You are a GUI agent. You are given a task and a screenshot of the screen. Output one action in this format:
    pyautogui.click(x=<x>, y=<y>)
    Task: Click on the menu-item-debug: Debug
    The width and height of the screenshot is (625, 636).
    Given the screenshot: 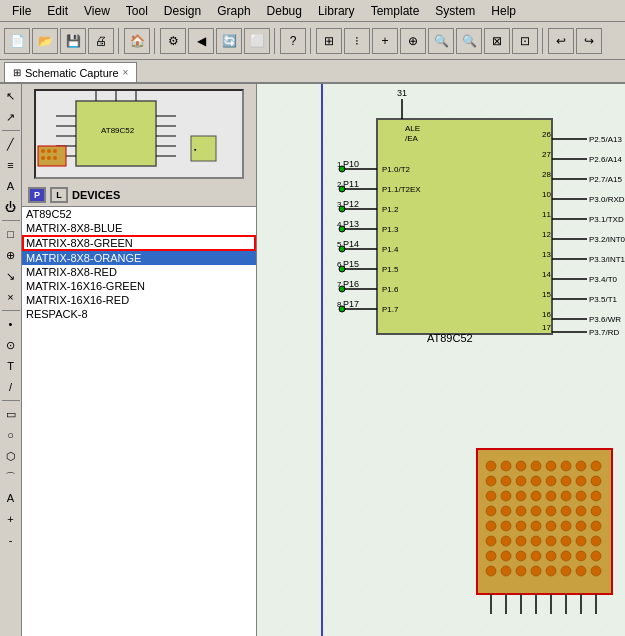 What is the action you would take?
    pyautogui.click(x=284, y=11)
    